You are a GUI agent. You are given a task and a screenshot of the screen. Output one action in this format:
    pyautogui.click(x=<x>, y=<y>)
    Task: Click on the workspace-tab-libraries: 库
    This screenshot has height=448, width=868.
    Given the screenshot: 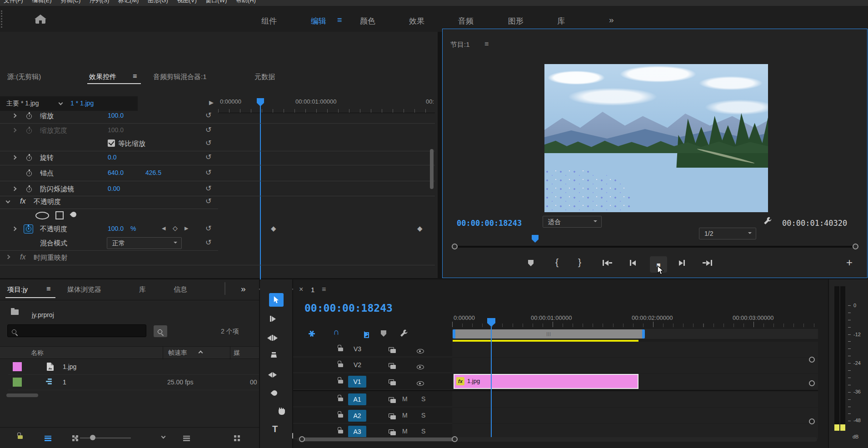 What is the action you would take?
    pyautogui.click(x=561, y=21)
    